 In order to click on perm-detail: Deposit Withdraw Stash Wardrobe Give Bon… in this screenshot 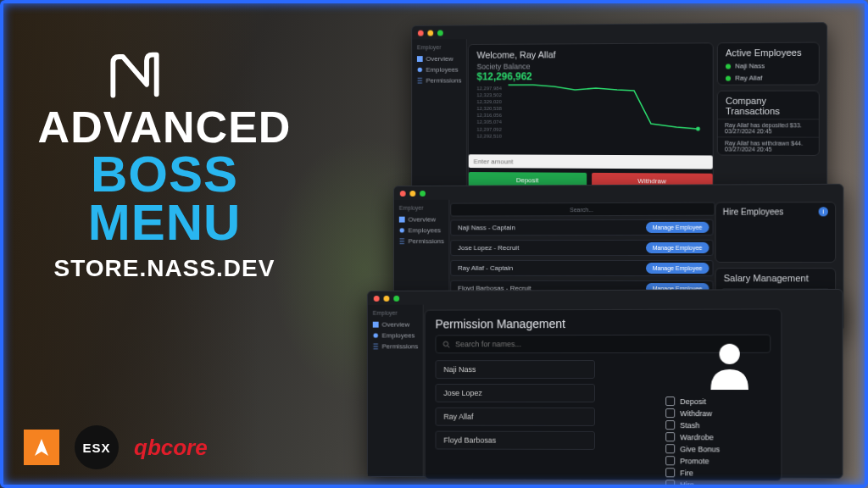, I will do `click(730, 413)`.